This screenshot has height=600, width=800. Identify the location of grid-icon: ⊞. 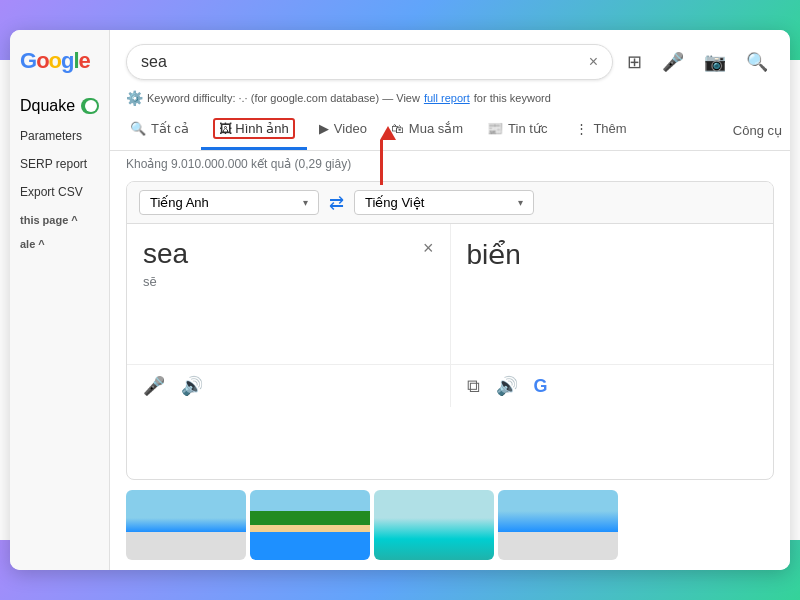
(634, 62).